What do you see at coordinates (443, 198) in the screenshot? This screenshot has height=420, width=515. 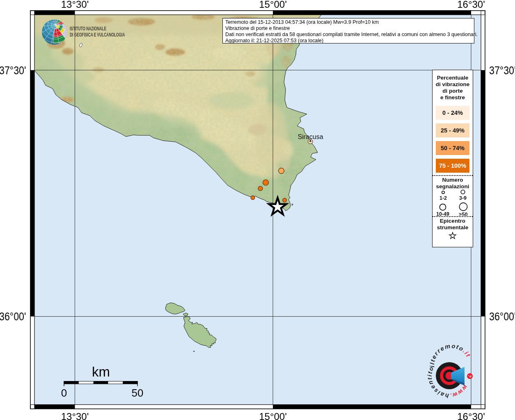 I see `svg-text: 1-2` at bounding box center [443, 198].